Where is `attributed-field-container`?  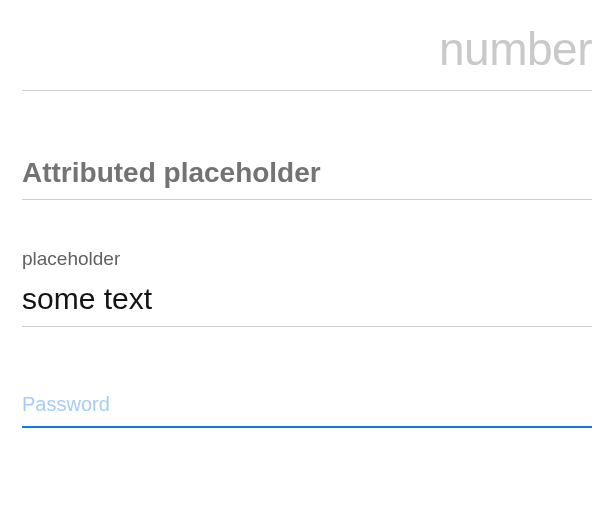
attributed-field-container is located at coordinates (307, 176).